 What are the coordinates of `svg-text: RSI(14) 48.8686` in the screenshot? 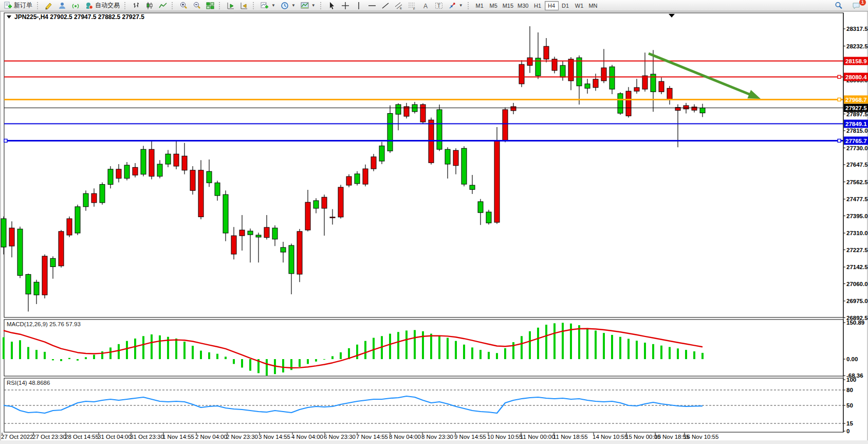 It's located at (28, 383).